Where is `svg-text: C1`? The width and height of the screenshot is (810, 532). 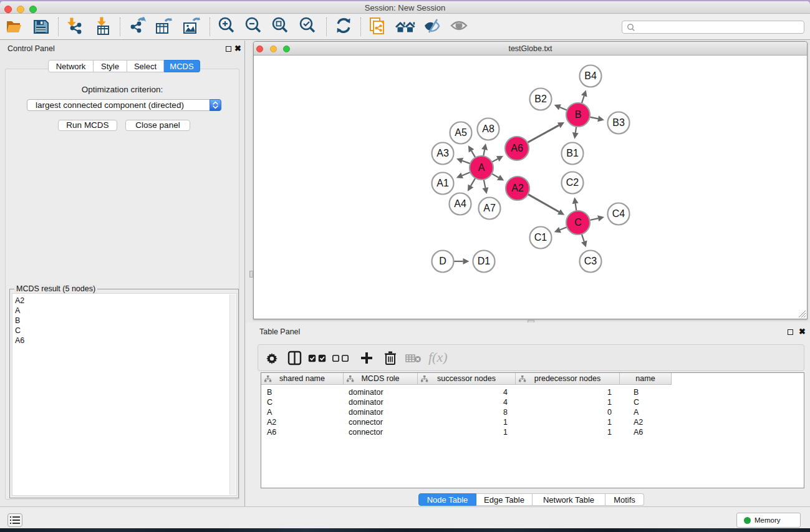 svg-text: C1 is located at coordinates (541, 237).